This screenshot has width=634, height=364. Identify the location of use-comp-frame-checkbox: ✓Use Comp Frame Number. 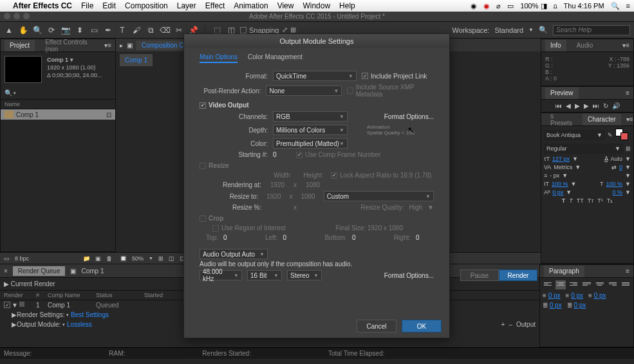
(339, 154).